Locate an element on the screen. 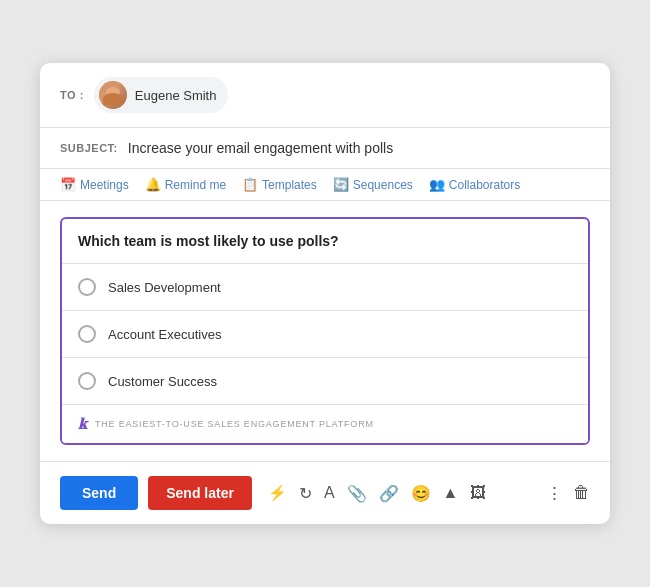  poll-option-3: Customer Success is located at coordinates (325, 382).